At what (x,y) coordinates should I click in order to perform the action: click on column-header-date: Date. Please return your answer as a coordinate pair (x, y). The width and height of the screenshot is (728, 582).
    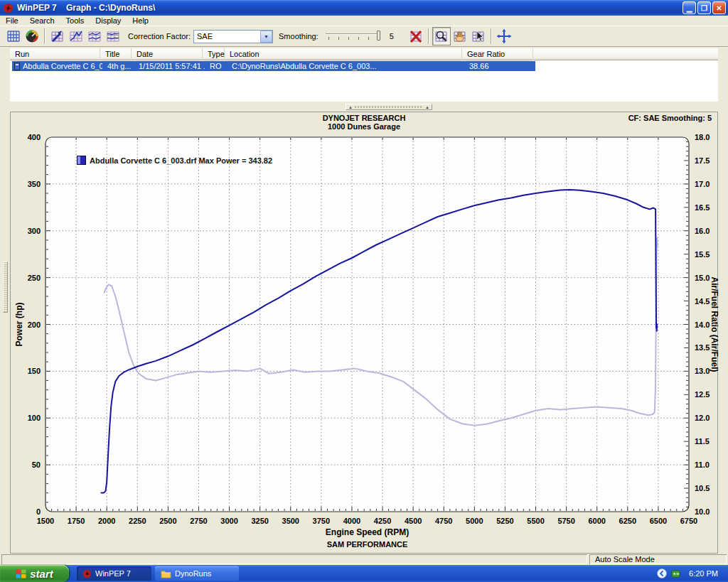
    Looking at the image, I should click on (167, 54).